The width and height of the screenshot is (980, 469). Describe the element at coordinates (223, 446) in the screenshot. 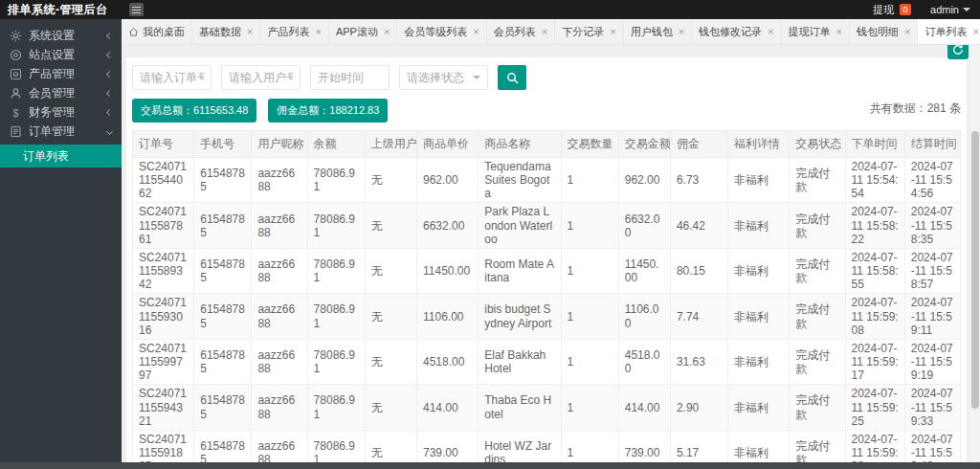

I see `table-cell: 61548785` at that location.